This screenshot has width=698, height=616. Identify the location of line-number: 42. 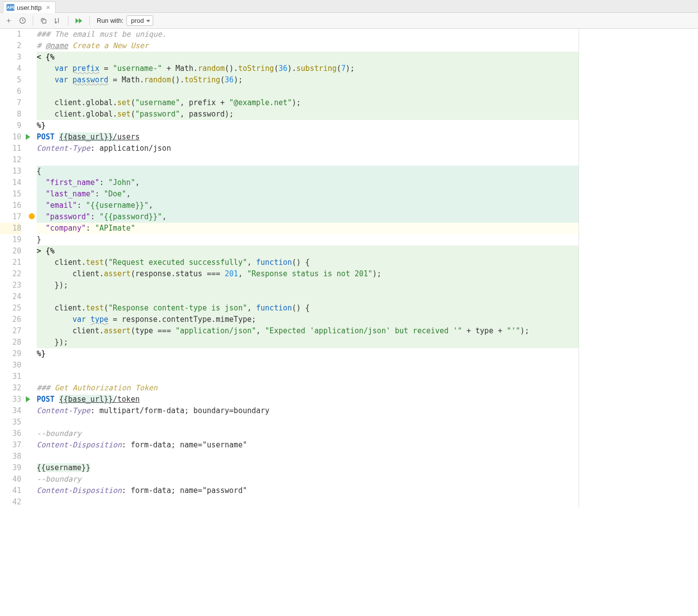
(11, 502).